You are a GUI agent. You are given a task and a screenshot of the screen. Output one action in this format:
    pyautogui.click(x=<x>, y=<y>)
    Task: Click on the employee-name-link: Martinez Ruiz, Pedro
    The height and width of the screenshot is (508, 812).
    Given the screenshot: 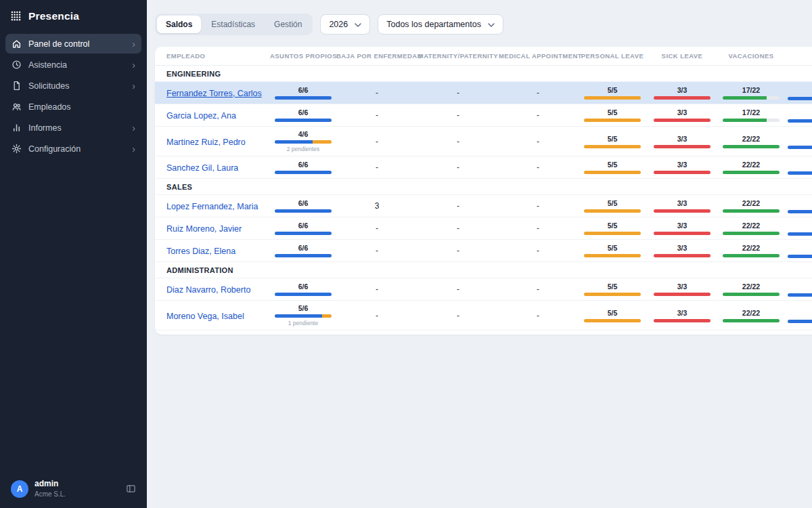 What is the action you would take?
    pyautogui.click(x=206, y=142)
    